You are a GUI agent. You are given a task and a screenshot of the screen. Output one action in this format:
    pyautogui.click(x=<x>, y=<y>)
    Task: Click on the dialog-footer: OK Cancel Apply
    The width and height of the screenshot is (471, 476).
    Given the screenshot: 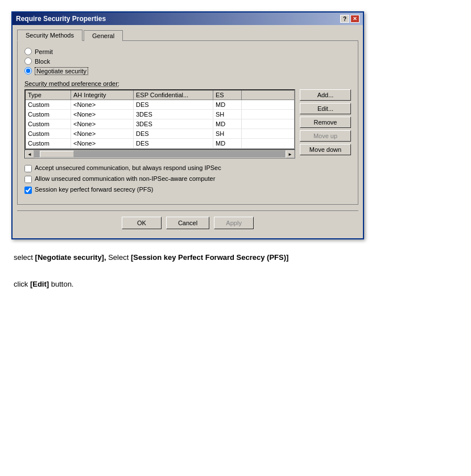 What is the action you would take?
    pyautogui.click(x=188, y=222)
    